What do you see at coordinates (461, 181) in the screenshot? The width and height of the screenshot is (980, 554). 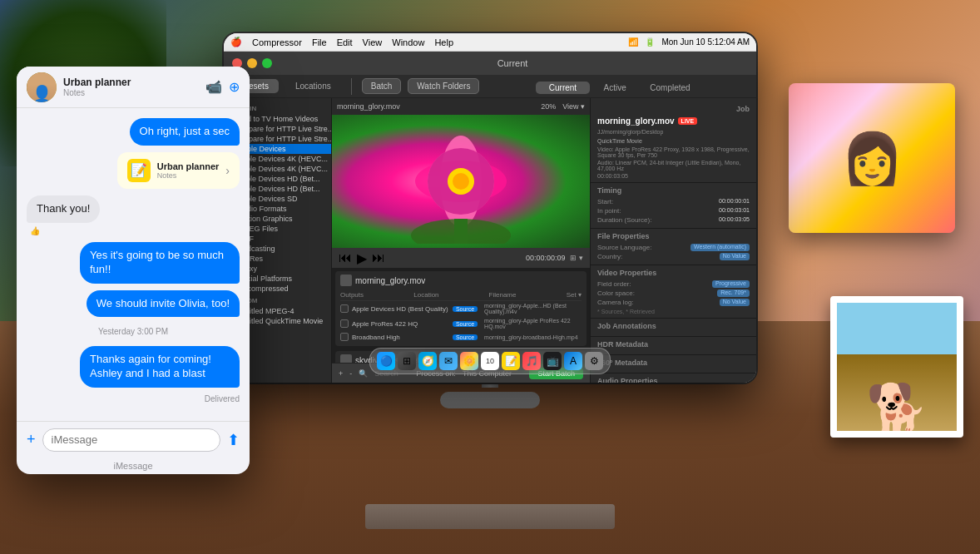 I see `flower-svg` at bounding box center [461, 181].